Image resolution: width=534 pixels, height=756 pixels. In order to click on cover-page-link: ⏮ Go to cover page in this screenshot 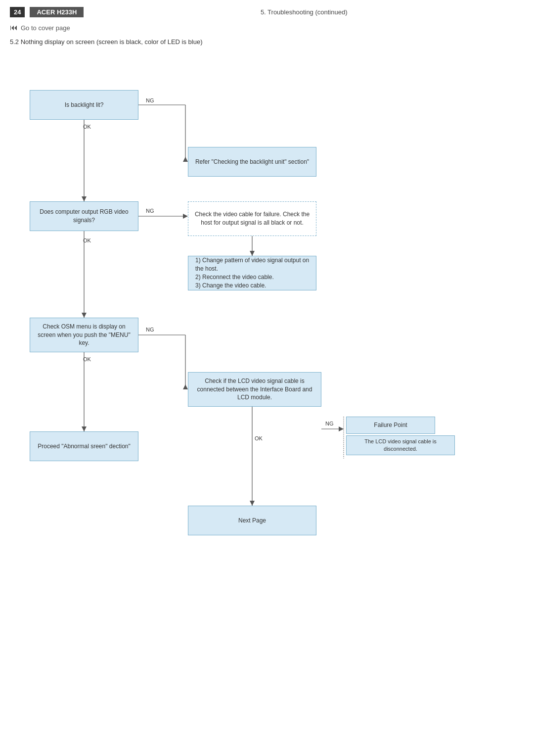, I will do `click(267, 27)`.